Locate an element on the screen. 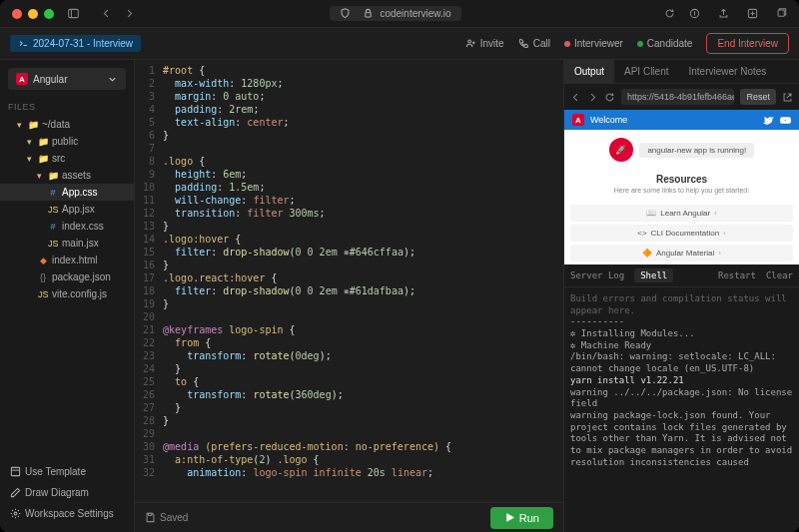 The height and width of the screenshot is (532, 799). browser-titlebar: codeinterview.io is located at coordinates (400, 14).